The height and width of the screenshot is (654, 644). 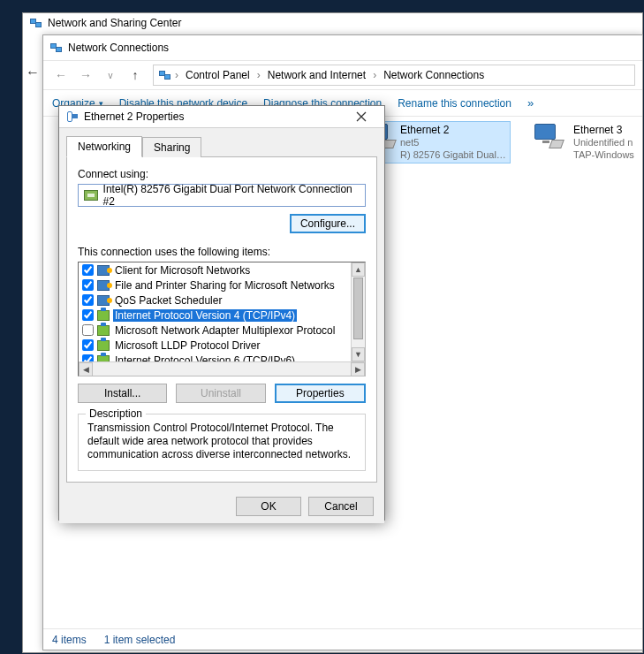 What do you see at coordinates (359, 354) in the screenshot?
I see `scroll-down-button: ▼` at bounding box center [359, 354].